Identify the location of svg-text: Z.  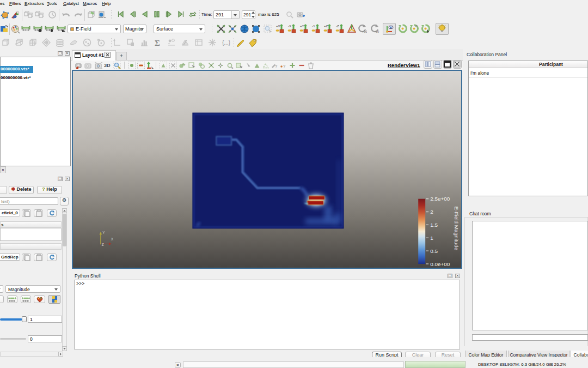
(103, 244).